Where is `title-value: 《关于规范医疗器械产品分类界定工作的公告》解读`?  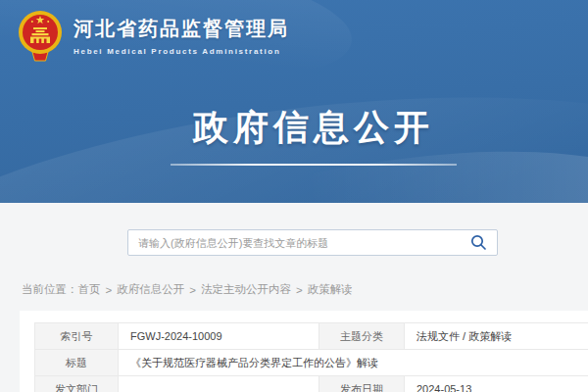
title-value: 《关于规范医疗器械产品分类界定工作的公告》解读 is located at coordinates (353, 363).